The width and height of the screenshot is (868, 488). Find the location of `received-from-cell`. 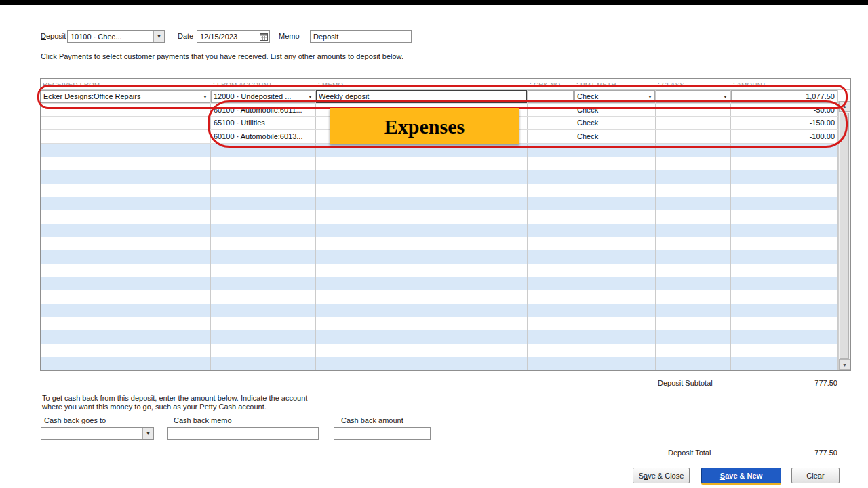

received-from-cell is located at coordinates (126, 123).